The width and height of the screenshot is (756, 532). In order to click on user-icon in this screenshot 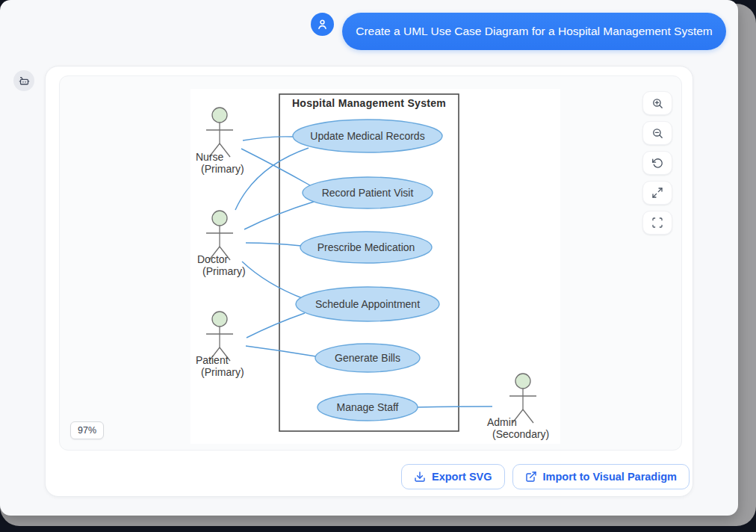, I will do `click(323, 24)`.